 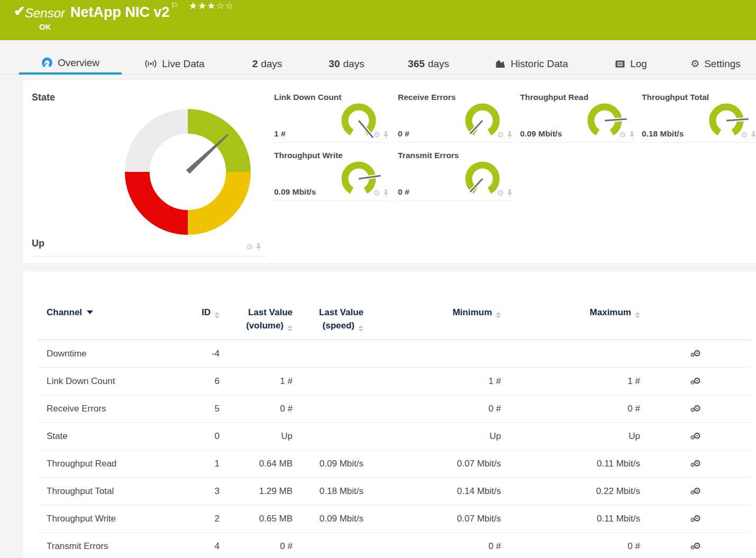 What do you see at coordinates (432, 545) in the screenshot?
I see `minimum-value: 0 #` at bounding box center [432, 545].